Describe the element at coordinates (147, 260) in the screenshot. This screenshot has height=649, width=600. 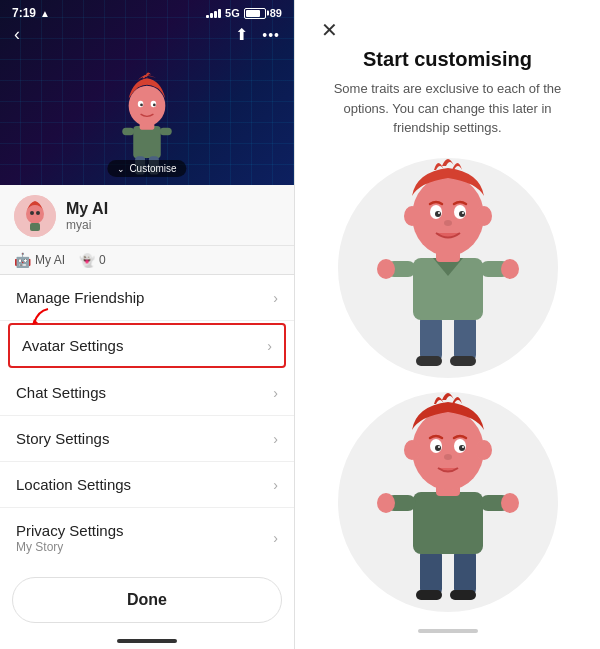
I see `profile-stats: 🤖 My AI 👻 0` at that location.